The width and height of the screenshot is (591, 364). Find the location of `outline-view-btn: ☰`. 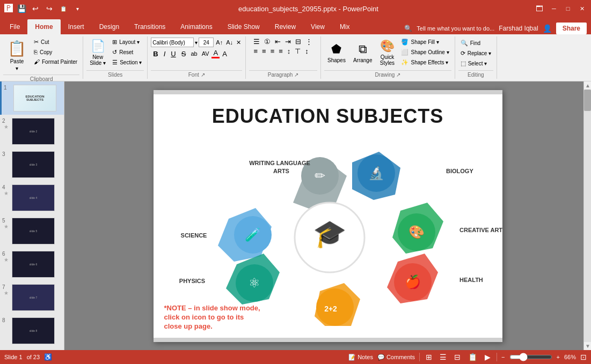

outline-view-btn: ☰ is located at coordinates (443, 357).